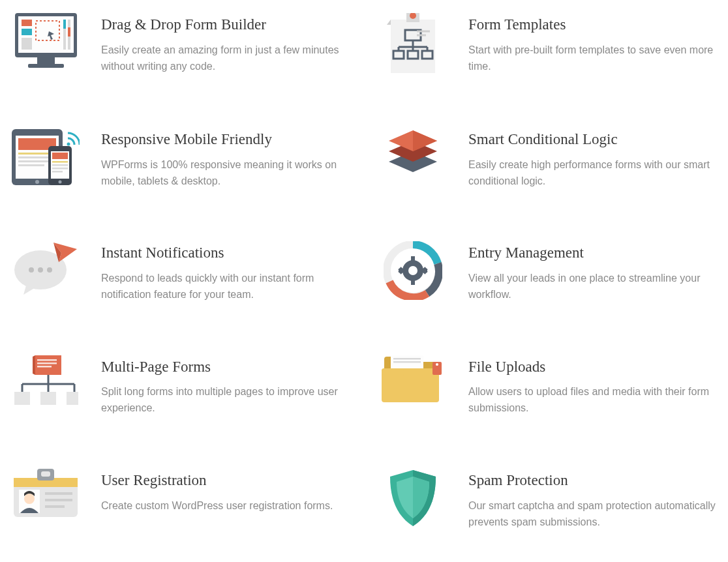  What do you see at coordinates (226, 287) in the screenshot?
I see `feature-desc: Respond to leads quickly with our instan…` at bounding box center [226, 287].